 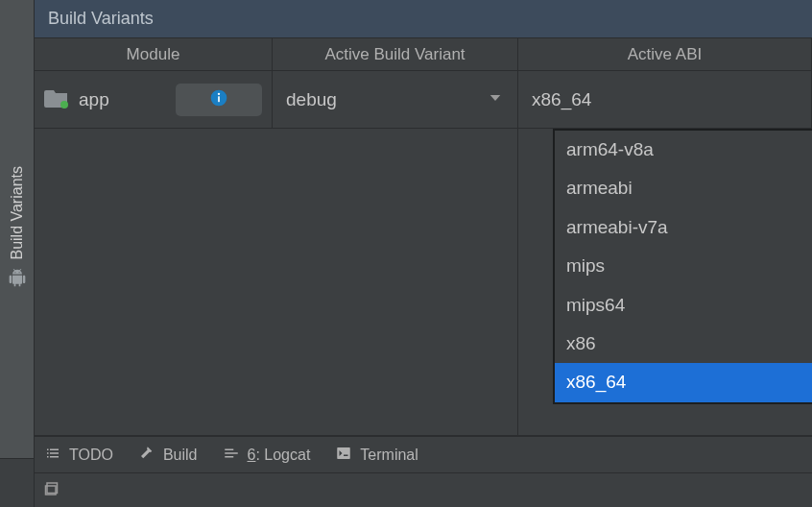 What do you see at coordinates (423, 55) in the screenshot?
I see `column-headers: Module Active Build Variant Active ABI` at bounding box center [423, 55].